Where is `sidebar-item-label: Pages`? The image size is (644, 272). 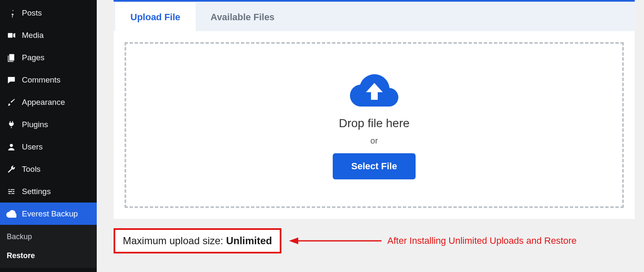 sidebar-item-label: Pages is located at coordinates (33, 58).